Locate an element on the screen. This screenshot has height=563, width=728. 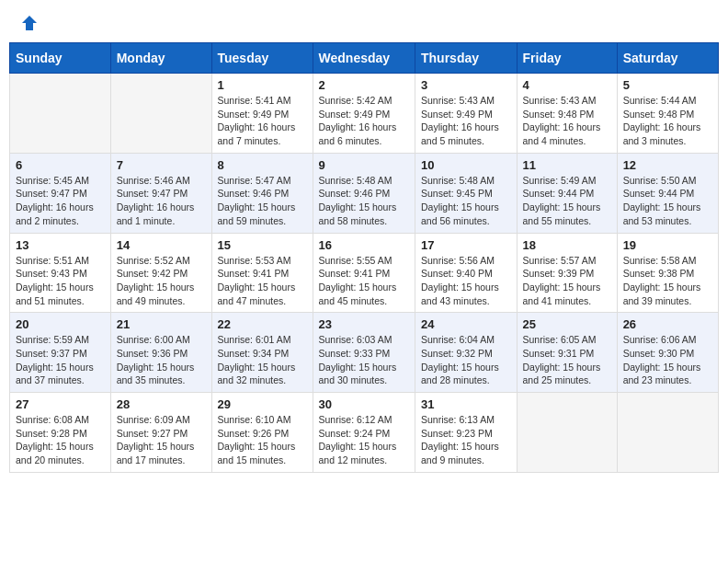
day-info: Sunrise: 5:45 AM Sunset: 9:47 PM Dayligh… is located at coordinates (61, 201).